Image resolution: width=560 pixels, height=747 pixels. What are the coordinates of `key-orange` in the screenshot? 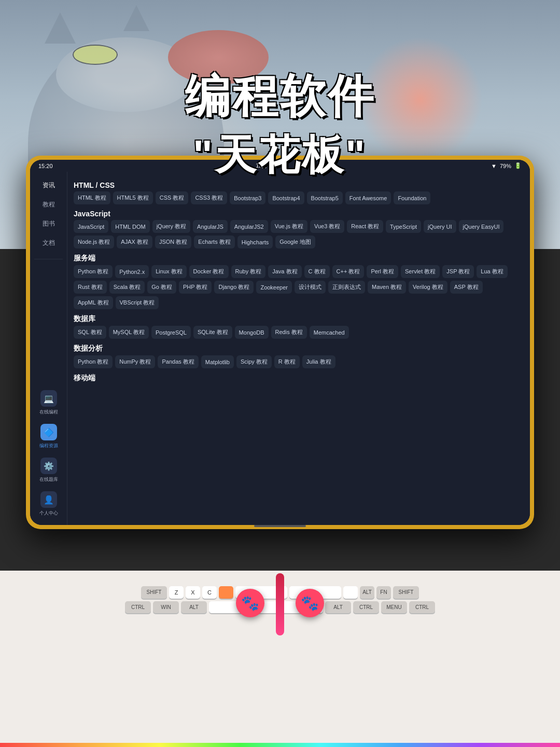 It's located at (226, 592).